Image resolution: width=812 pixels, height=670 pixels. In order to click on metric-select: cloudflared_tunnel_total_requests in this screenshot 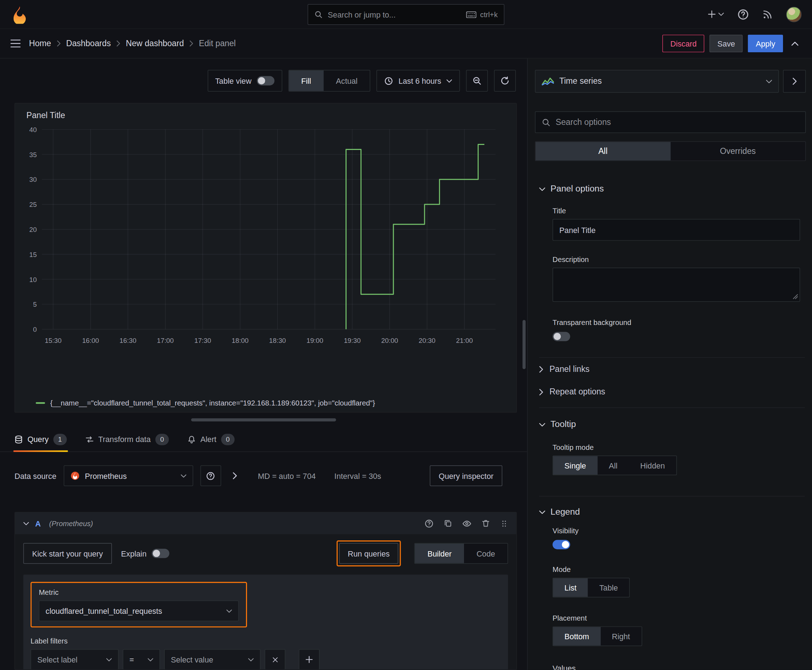, I will do `click(139, 611)`.